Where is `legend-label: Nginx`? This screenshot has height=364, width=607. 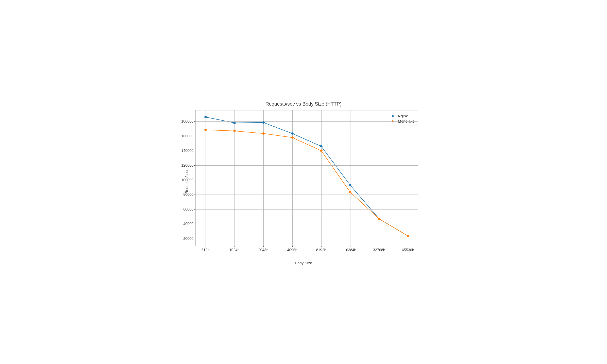
legend-label: Nginx is located at coordinates (403, 116).